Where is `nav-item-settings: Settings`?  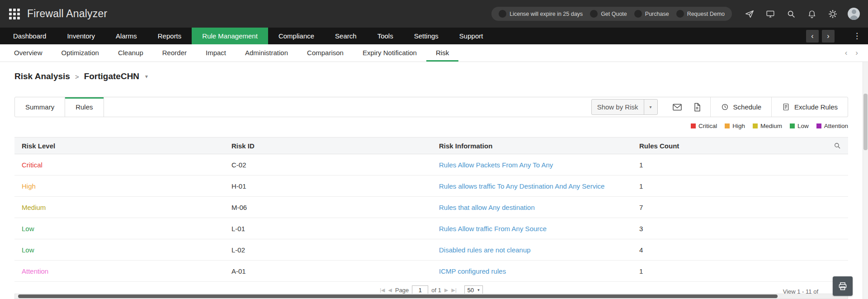 nav-item-settings: Settings is located at coordinates (426, 36).